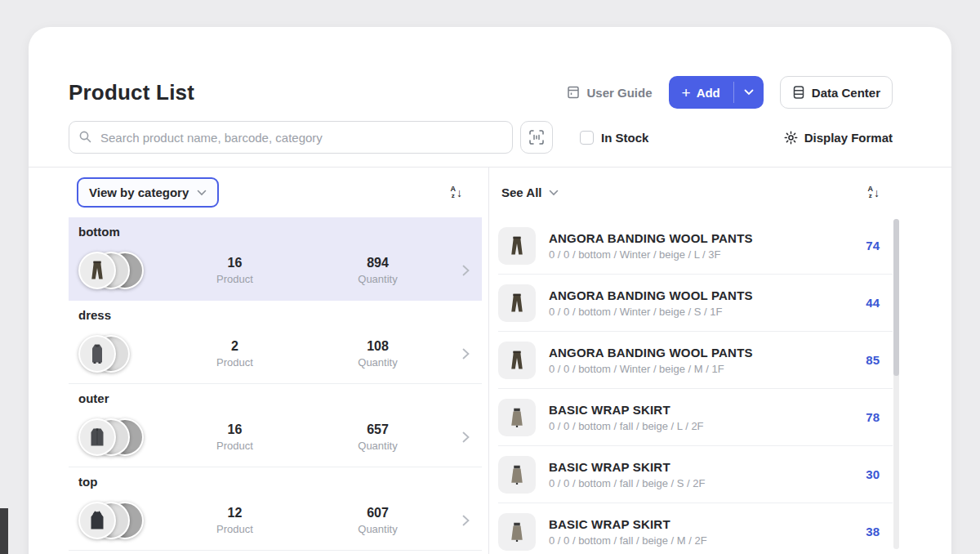  What do you see at coordinates (4, 531) in the screenshot?
I see `background-edge-strip` at bounding box center [4, 531].